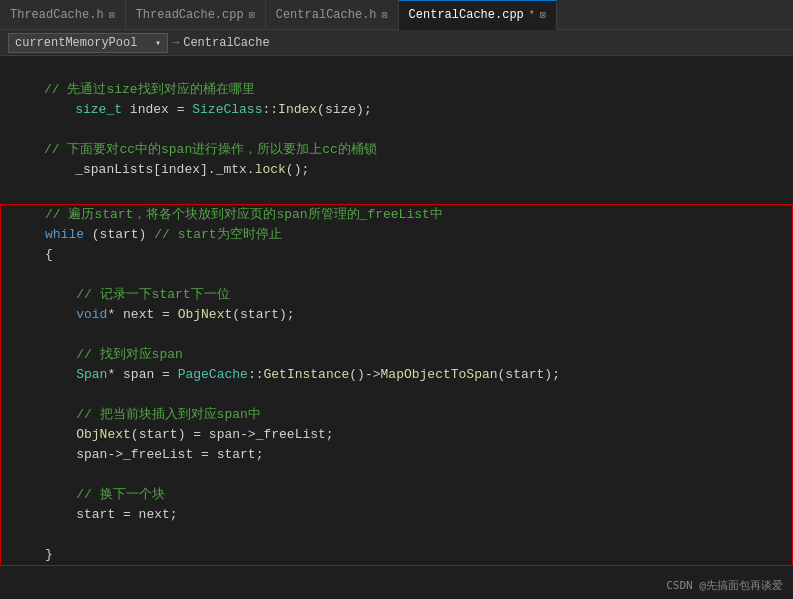  I want to click on code-line: Span* span = PageCache::GetInstance()->M…, so click(396, 375).